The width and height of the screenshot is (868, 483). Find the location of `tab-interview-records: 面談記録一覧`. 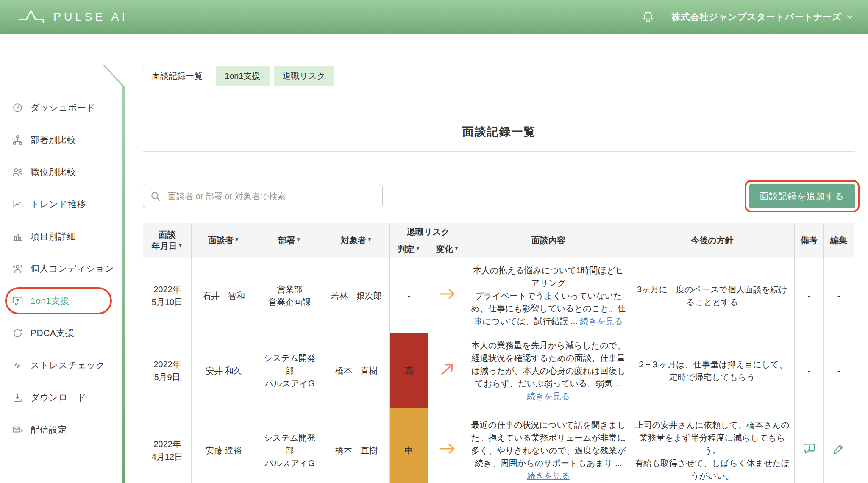

tab-interview-records: 面談記録一覧 is located at coordinates (177, 76).